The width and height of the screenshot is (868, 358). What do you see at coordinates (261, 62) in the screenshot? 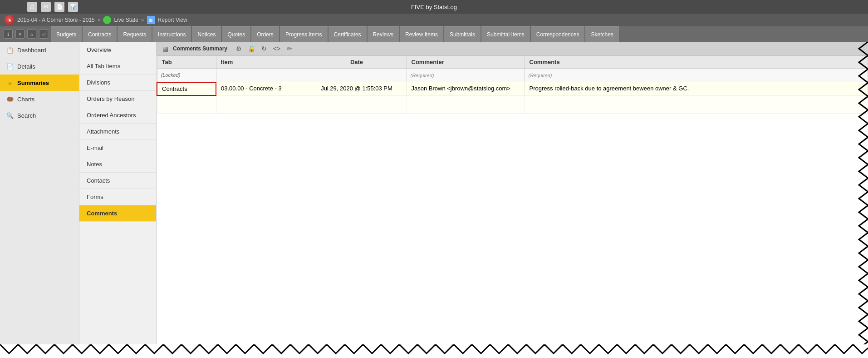
I see `col-header-item: Item` at bounding box center [261, 62].